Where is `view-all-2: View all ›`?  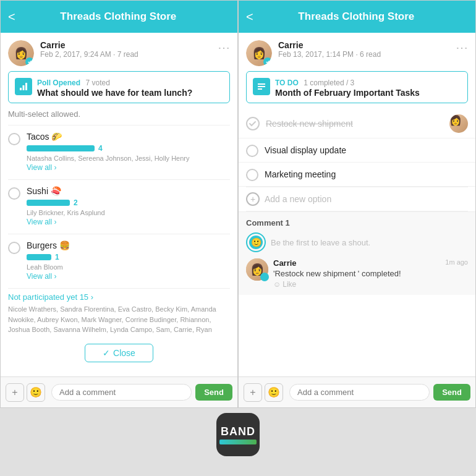 view-all-2: View all › is located at coordinates (129, 222).